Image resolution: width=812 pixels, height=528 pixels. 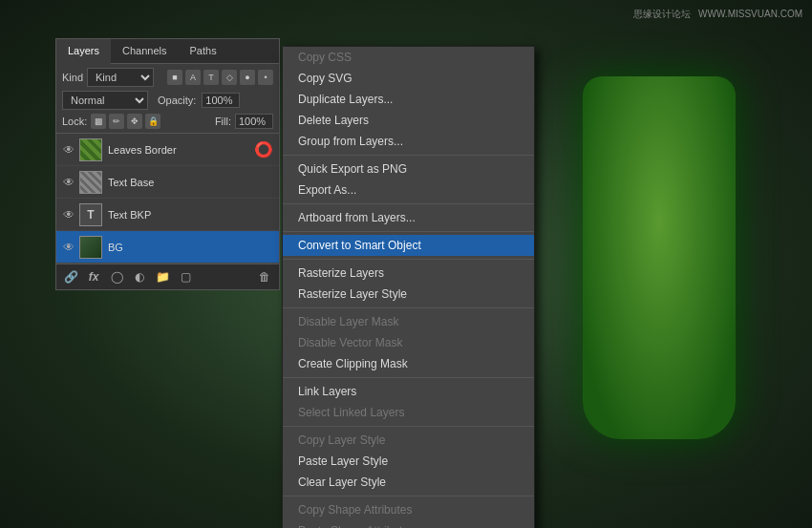 What do you see at coordinates (168, 99) in the screenshot?
I see `layer-controls: Kind Kind ■ A T ◇ ● • Normal Opacity: Lo…` at bounding box center [168, 99].